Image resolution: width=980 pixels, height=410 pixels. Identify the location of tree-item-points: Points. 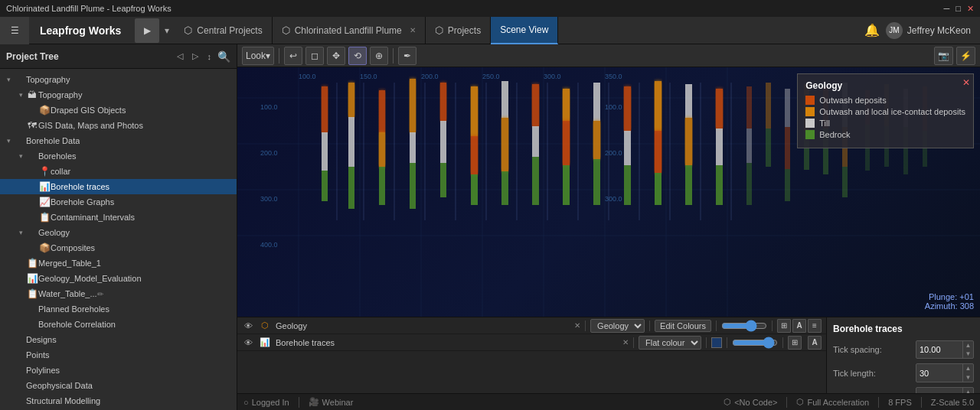
(118, 355).